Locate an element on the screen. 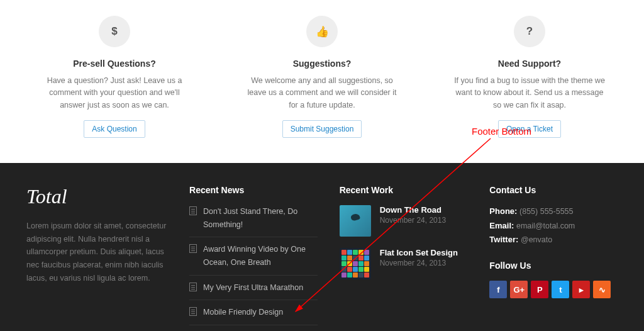 The height and width of the screenshot is (331, 644). footer-recent-news: Recent News Don't Just Stand There, Do S… is located at coordinates (253, 258).